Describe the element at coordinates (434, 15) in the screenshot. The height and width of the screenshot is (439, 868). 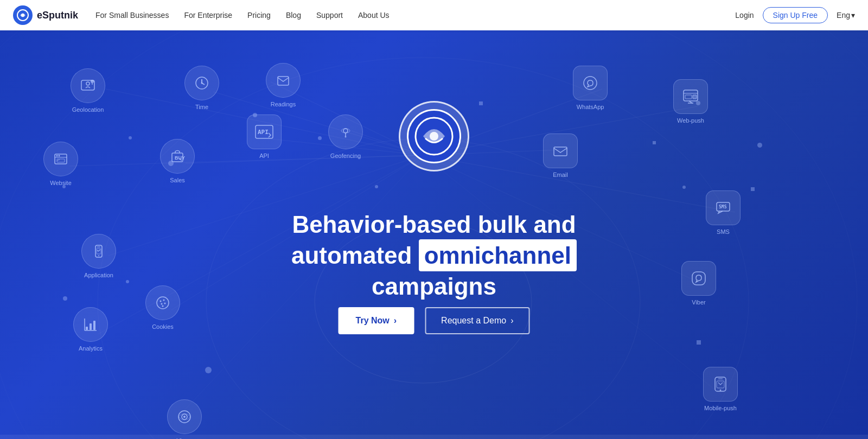
I see `navbar: eSputnik For Small Businesses For Enterp…` at that location.